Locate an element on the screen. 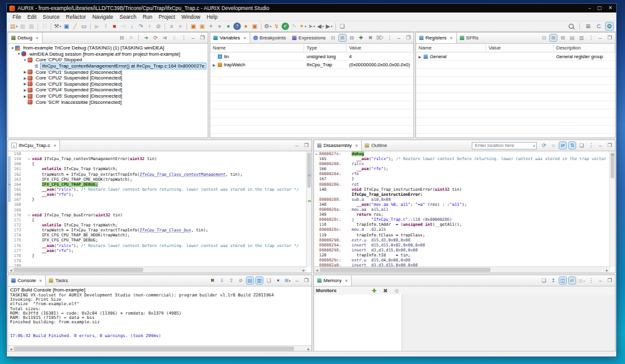 The height and width of the screenshot is (364, 625). home-button: ⌂ is located at coordinates (553, 145).